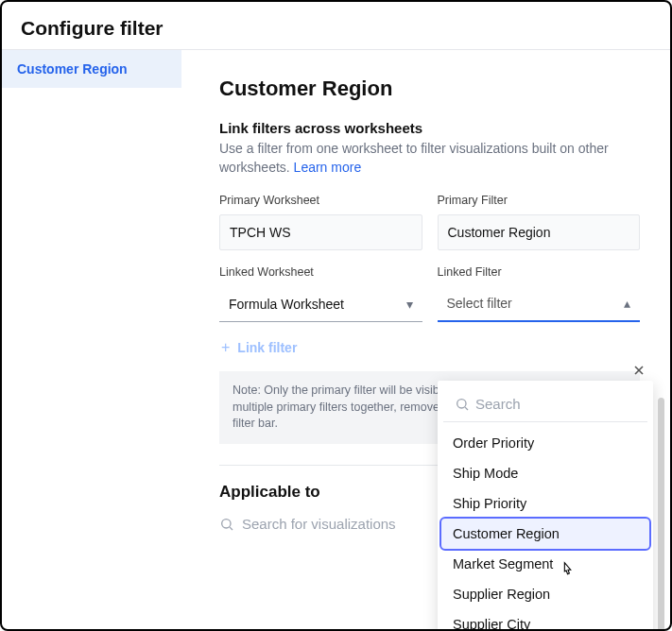  I want to click on dropdown-option: Supplier Region, so click(545, 594).